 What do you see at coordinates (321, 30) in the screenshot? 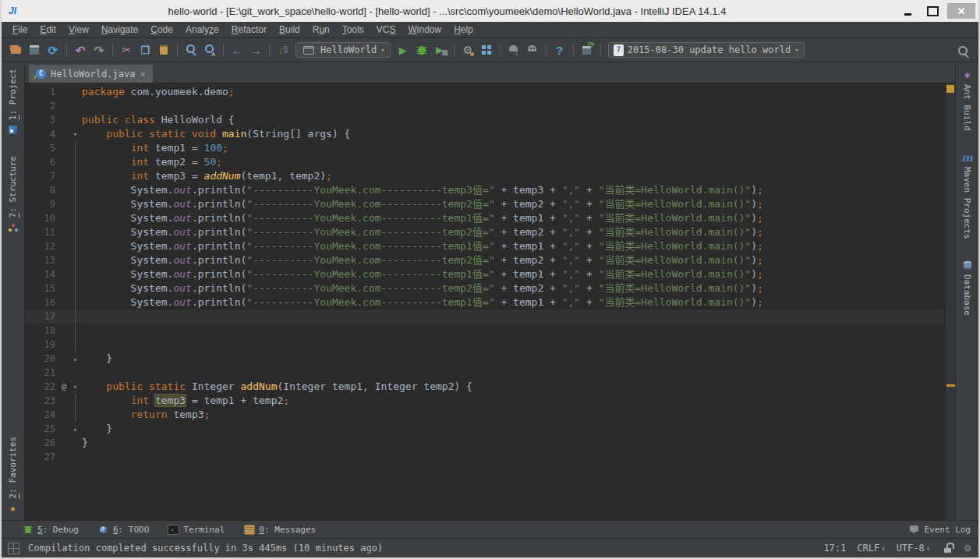
I see `menu-item-run: Run` at bounding box center [321, 30].